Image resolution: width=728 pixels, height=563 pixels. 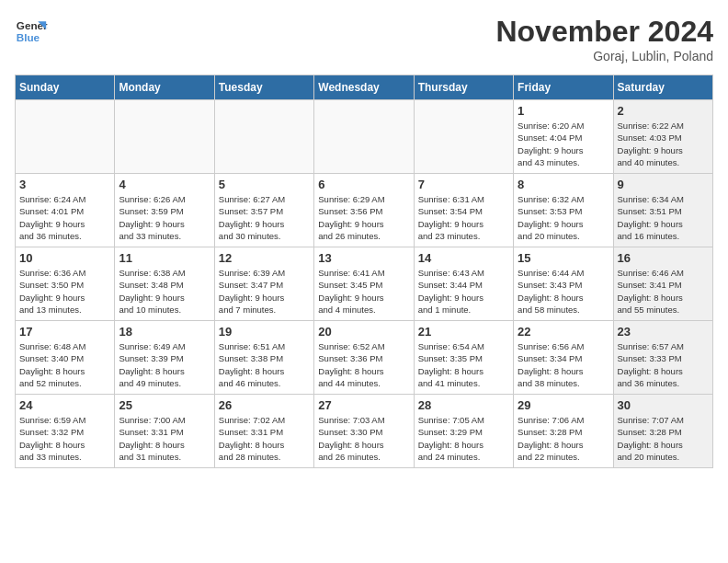 I want to click on calendar-week-4: 17Sunrise: 6:48 AM Sunset: 3:40 PM Dayli…, so click(x=364, y=358).